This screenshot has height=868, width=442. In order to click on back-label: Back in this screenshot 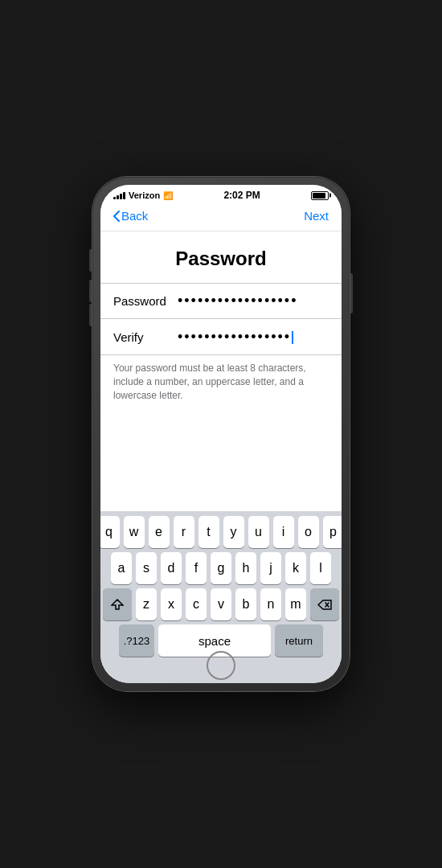, I will do `click(135, 215)`.